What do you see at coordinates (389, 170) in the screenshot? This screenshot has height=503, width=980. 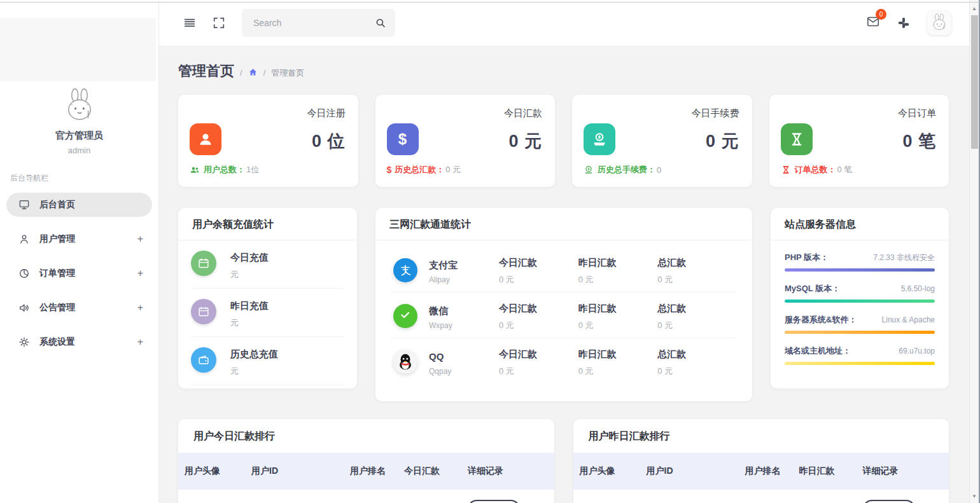 I see `dollar-mini-icon: $` at bounding box center [389, 170].